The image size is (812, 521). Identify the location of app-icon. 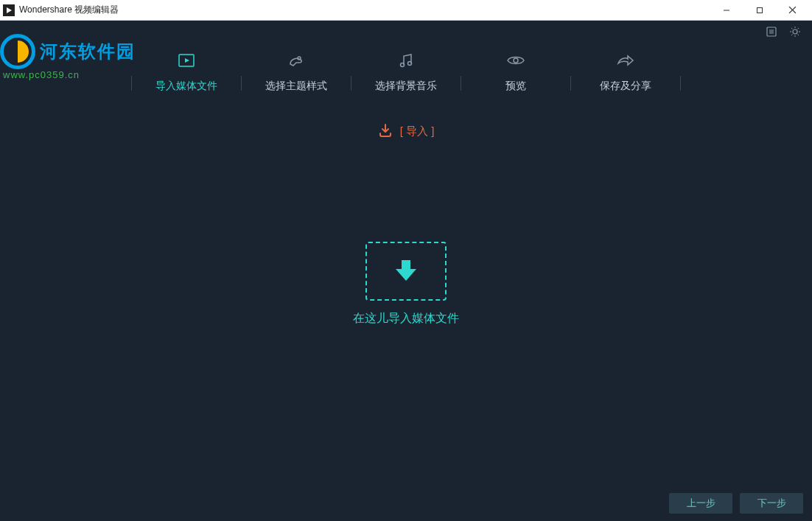
(9, 10).